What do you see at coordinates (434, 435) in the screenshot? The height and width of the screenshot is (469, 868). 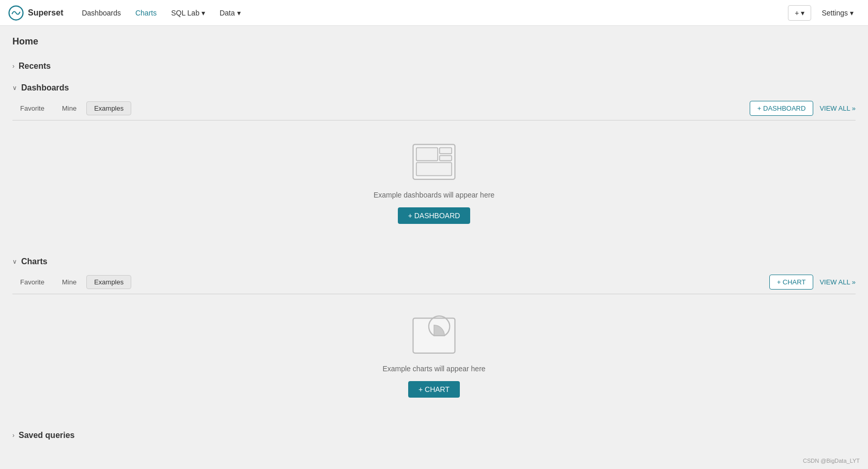 I see `section-saved-queries: › Saved queries` at bounding box center [434, 435].